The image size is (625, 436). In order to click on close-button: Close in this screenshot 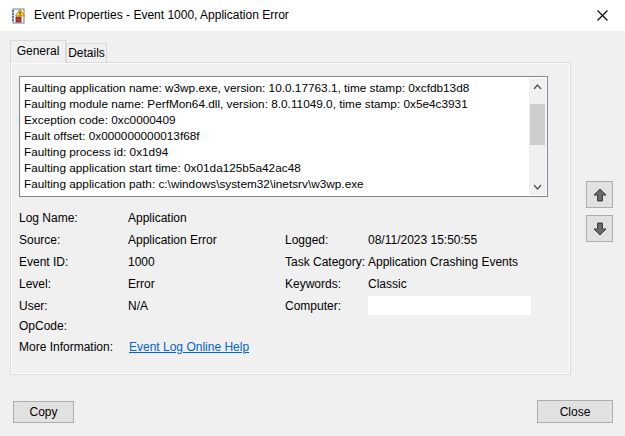, I will do `click(575, 412)`.